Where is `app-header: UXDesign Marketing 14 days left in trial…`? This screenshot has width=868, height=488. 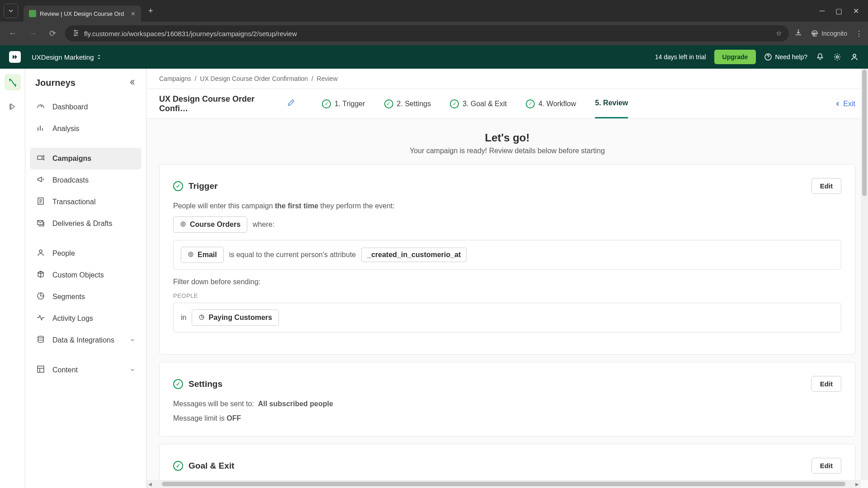
app-header: UXDesign Marketing 14 days left in trial… is located at coordinates (434, 57).